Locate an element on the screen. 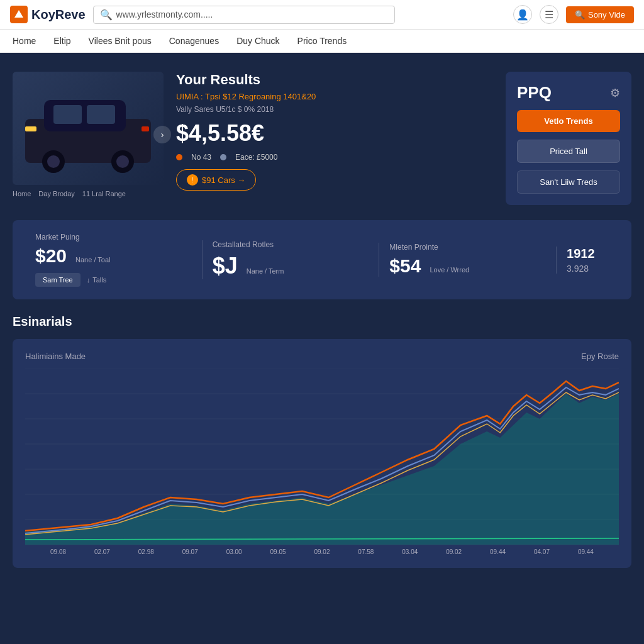 The width and height of the screenshot is (644, 644). market-sub: Nane / Toal is located at coordinates (93, 260).